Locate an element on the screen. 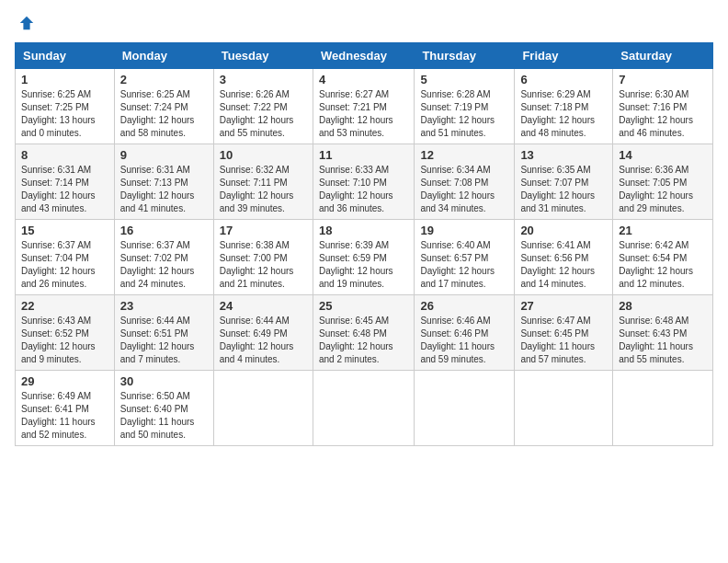 The width and height of the screenshot is (728, 563). sunset: Sunset: 6:57 PM is located at coordinates (464, 259).